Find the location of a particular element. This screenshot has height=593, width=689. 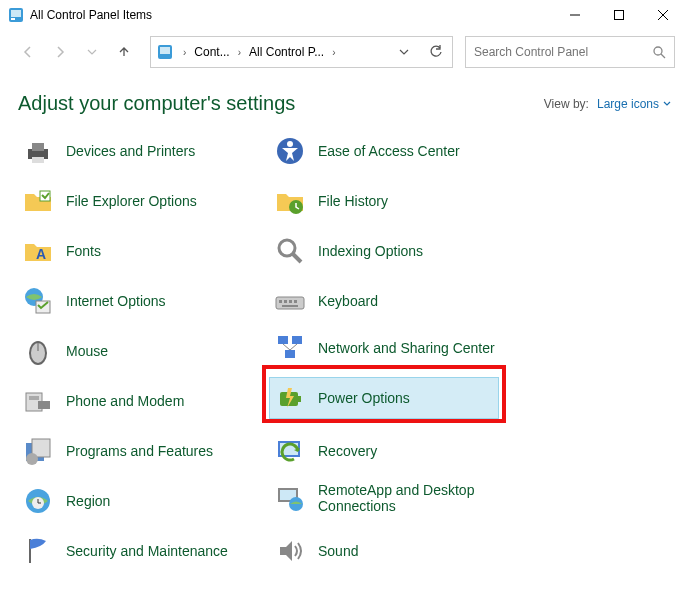

item-mouse: Mouse is located at coordinates (138, 351).